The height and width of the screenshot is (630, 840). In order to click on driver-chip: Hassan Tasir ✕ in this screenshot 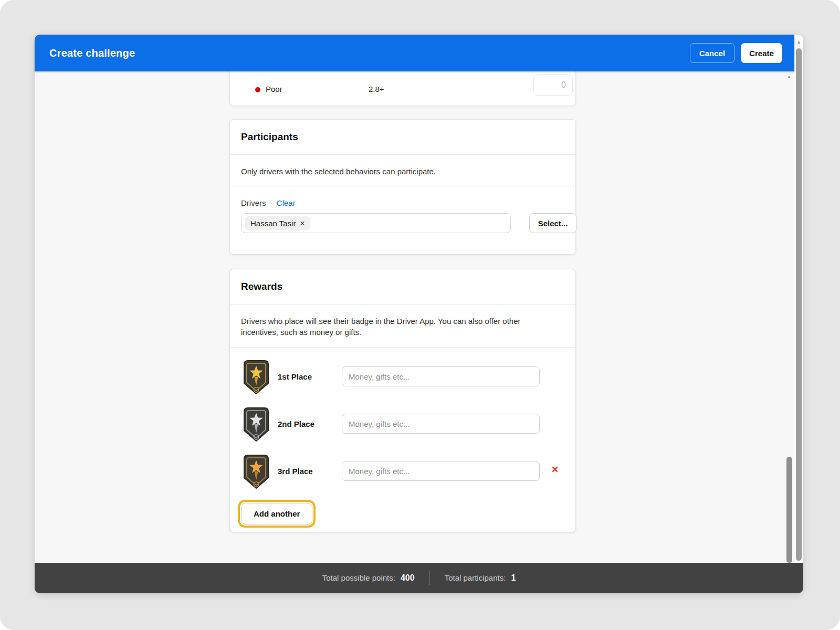, I will do `click(277, 223)`.